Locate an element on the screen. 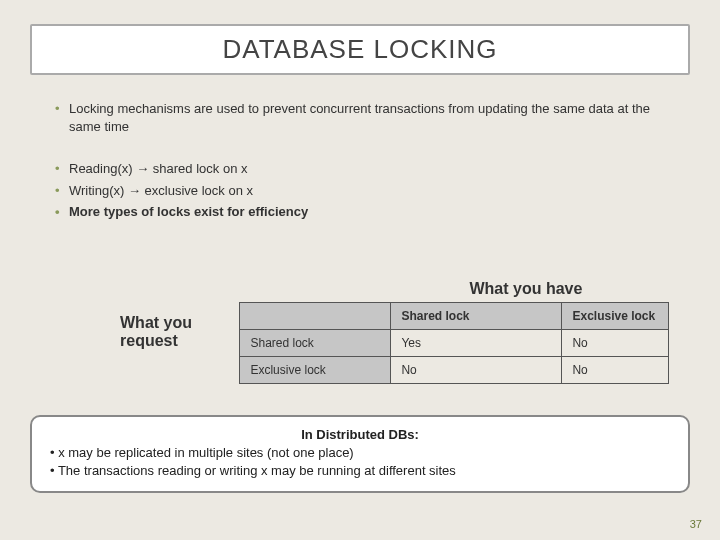 This screenshot has height=540, width=720. table-row-header: Exclusive lock is located at coordinates (316, 370).